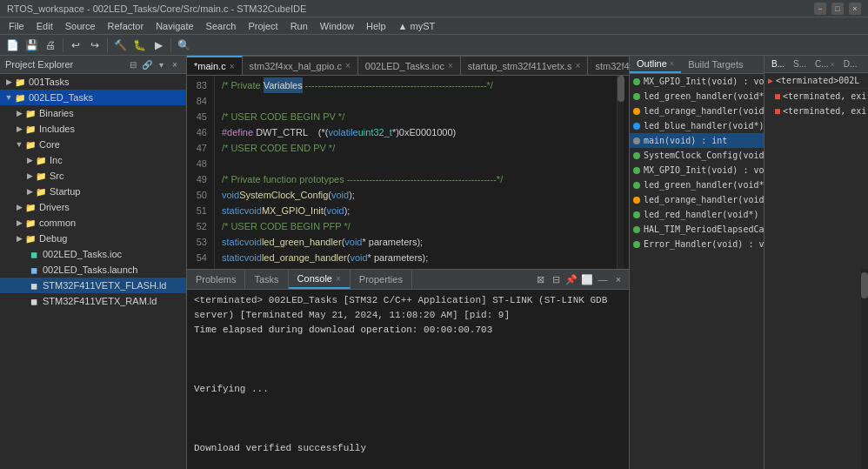 The image size is (868, 469). What do you see at coordinates (833, 64) in the screenshot?
I see `far-right-tab-close-c: ×` at bounding box center [833, 64].